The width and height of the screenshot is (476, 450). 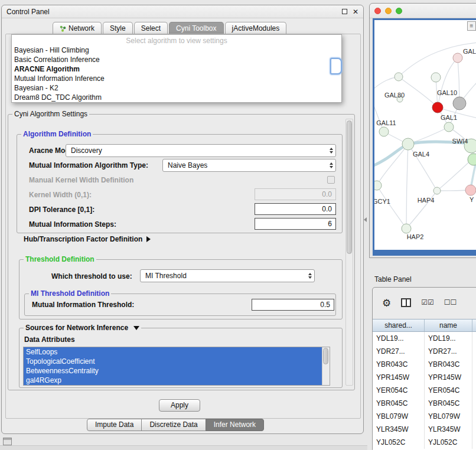 What do you see at coordinates (180, 405) in the screenshot?
I see `apply-button: Apply` at bounding box center [180, 405].